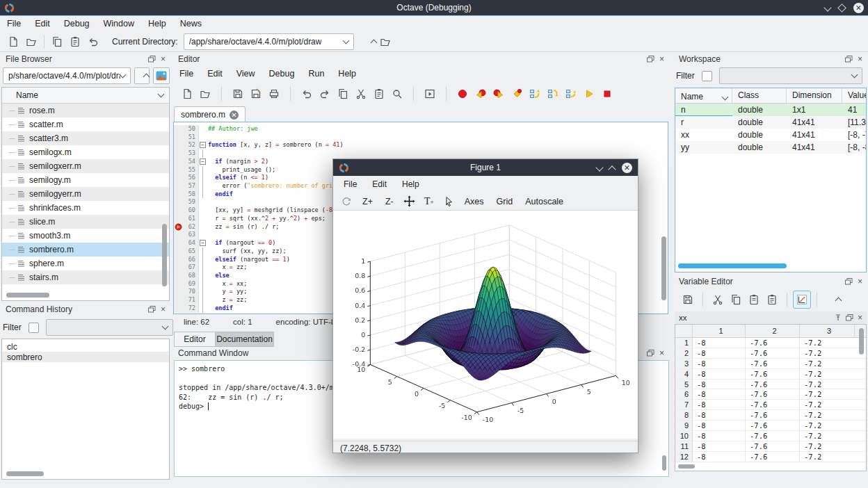 The width and height of the screenshot is (868, 488). What do you see at coordinates (210, 114) in the screenshot?
I see `editor-tab-sombrero: sombrero.m ✕` at bounding box center [210, 114].